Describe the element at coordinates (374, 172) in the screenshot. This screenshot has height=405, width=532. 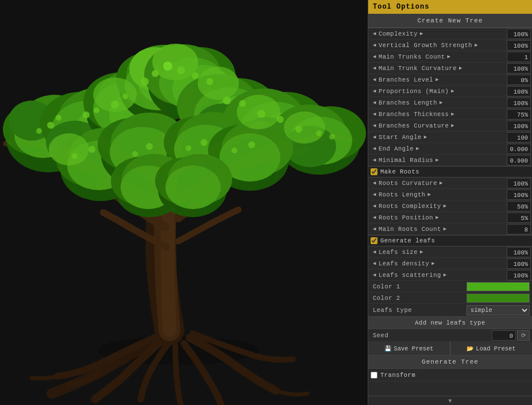
I see `make-roots-checkbox` at that location.